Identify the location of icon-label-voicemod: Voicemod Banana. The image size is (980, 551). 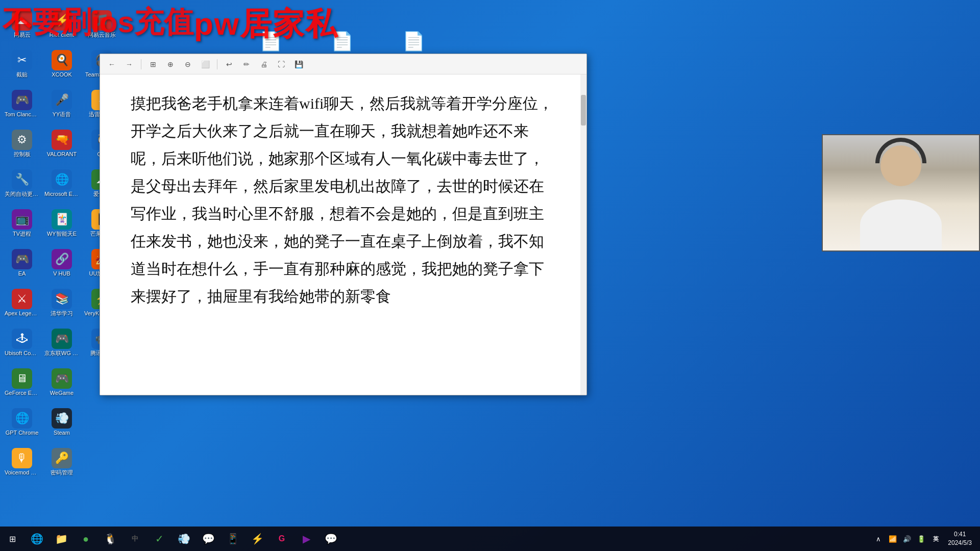
(22, 472).